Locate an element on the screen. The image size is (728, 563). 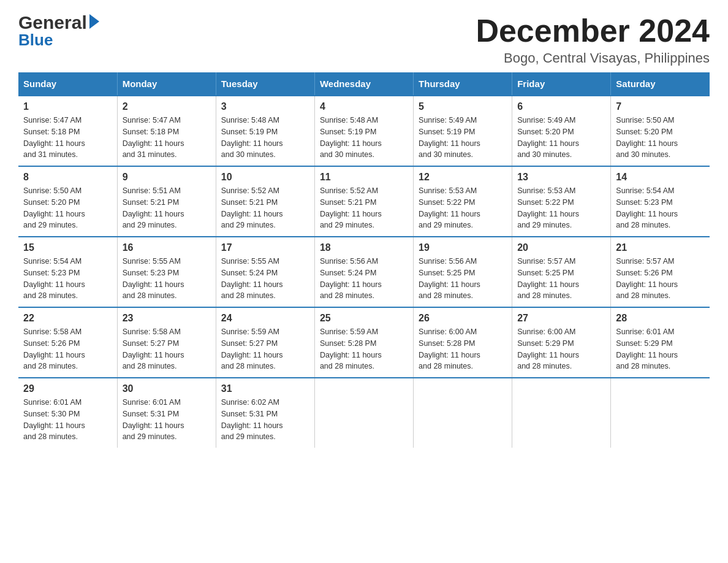
day-number: 7 is located at coordinates (661, 107).